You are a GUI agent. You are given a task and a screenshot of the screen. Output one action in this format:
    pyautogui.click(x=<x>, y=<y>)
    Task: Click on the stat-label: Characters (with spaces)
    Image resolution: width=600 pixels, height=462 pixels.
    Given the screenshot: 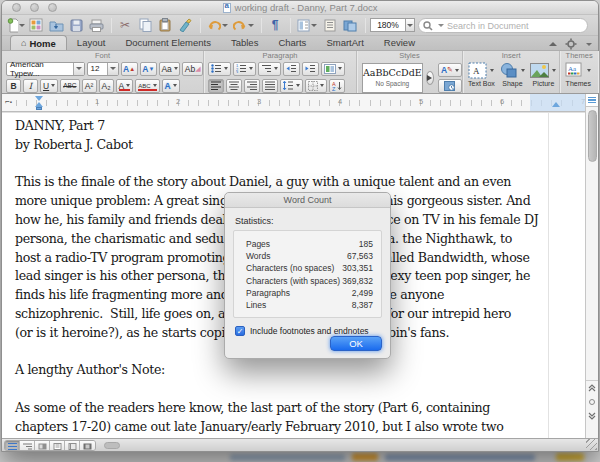 What is the action you would take?
    pyautogui.click(x=293, y=281)
    